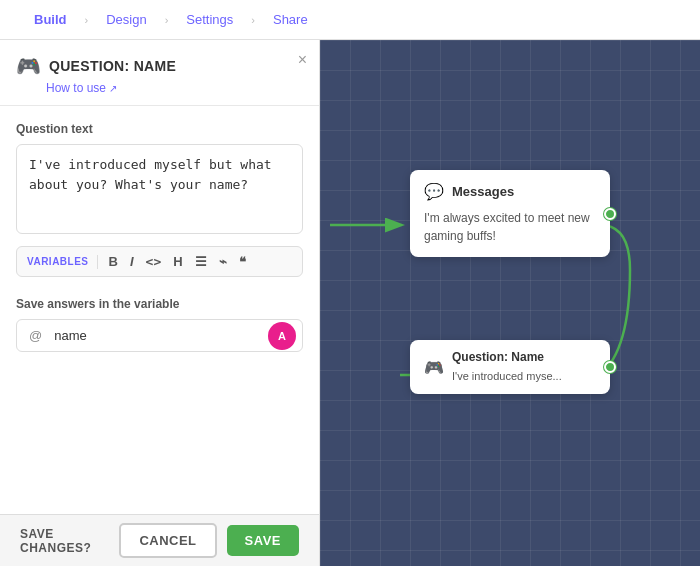 The image size is (700, 566). What do you see at coordinates (350, 20) in the screenshot?
I see `nav-bar: Build › Design › Settings › Share` at bounding box center [350, 20].